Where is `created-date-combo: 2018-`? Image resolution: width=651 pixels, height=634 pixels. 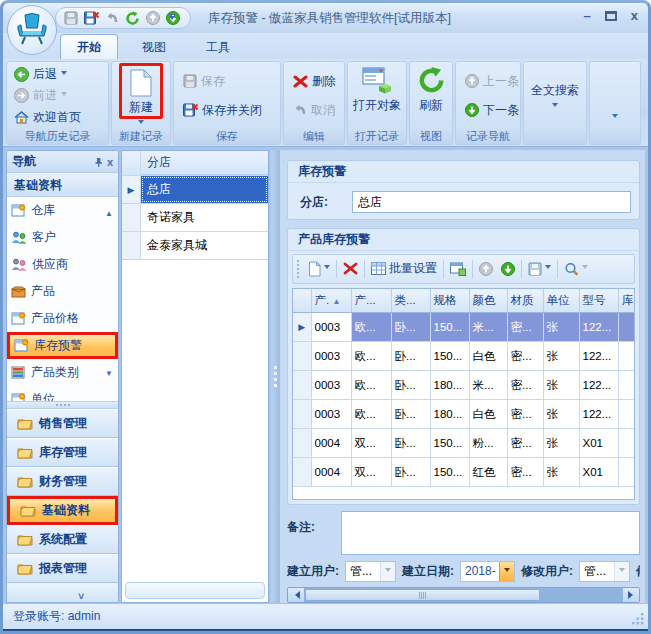 created-date-combo: 2018- is located at coordinates (488, 572).